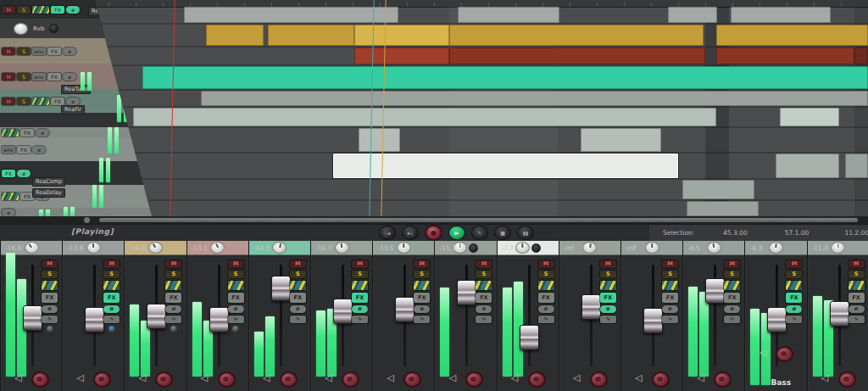  Describe the element at coordinates (478, 221) in the screenshot. I see `scrollbar-handle` at that location.